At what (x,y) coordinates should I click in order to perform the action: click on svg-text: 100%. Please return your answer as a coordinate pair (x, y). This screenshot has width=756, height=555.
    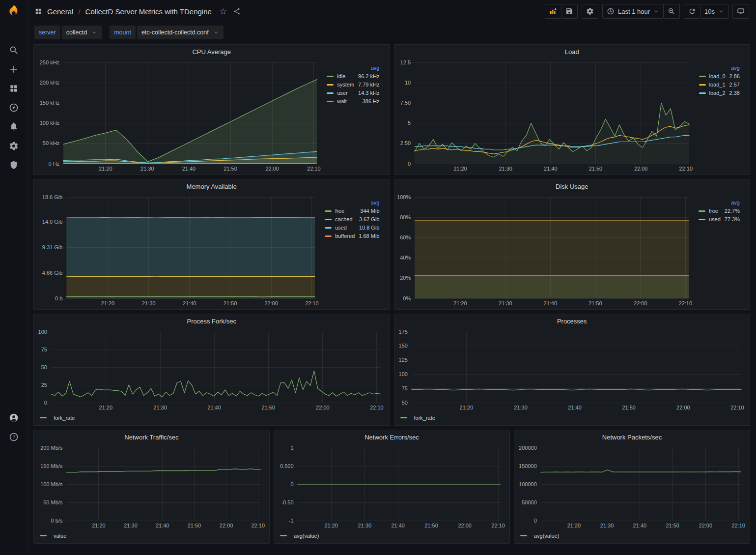
    Looking at the image, I should click on (404, 197).